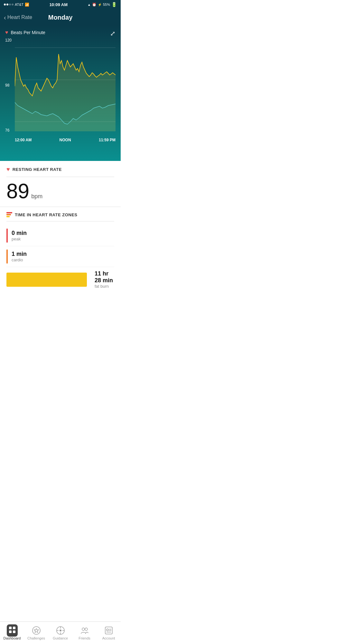  I want to click on status-bar: AT&T 📶 10:09 AM ▲ ⏰ ⚡ 55% 🔋, so click(60, 5).